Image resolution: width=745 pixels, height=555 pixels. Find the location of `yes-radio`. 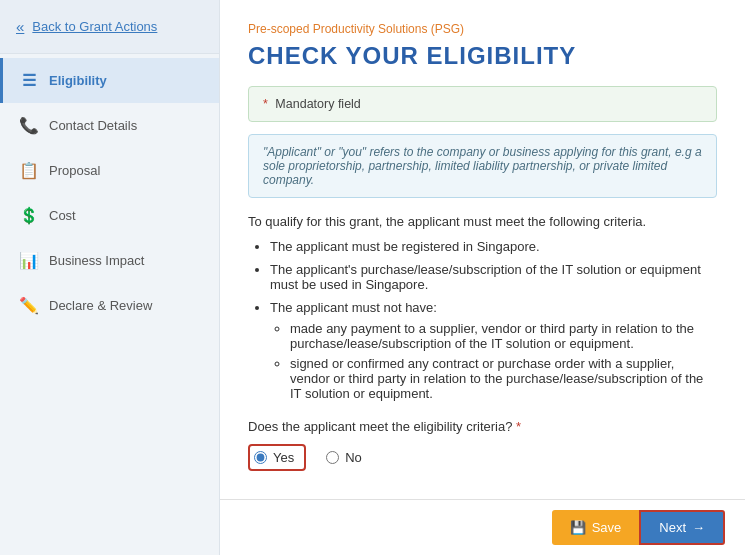

yes-radio is located at coordinates (260, 458).